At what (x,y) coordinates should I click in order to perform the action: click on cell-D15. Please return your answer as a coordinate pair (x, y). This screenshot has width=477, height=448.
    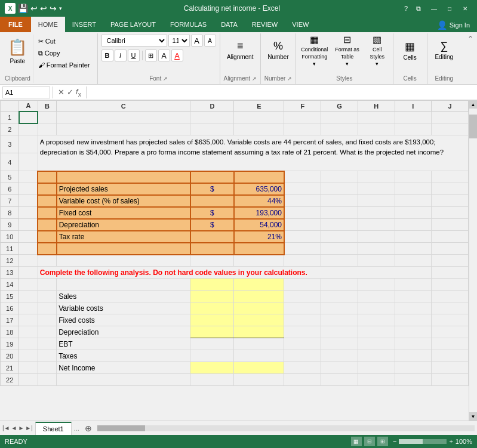
    Looking at the image, I should click on (213, 296).